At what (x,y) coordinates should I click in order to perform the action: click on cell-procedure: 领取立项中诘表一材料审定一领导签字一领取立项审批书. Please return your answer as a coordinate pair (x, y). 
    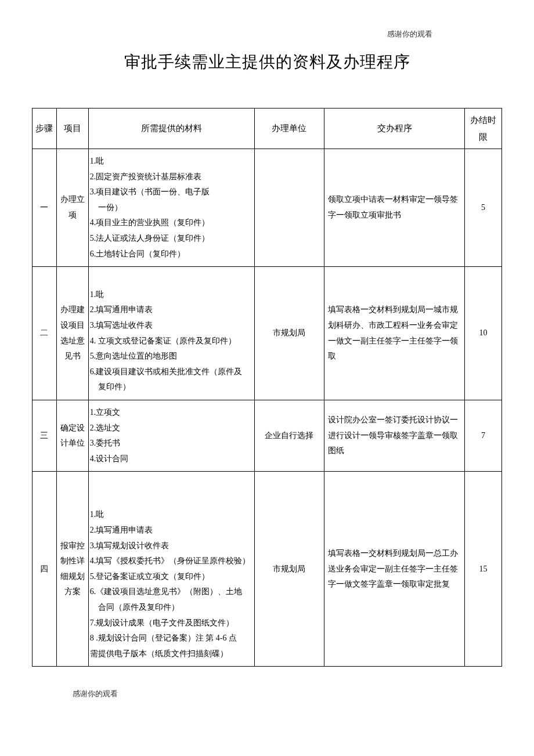
    Looking at the image, I should click on (395, 208).